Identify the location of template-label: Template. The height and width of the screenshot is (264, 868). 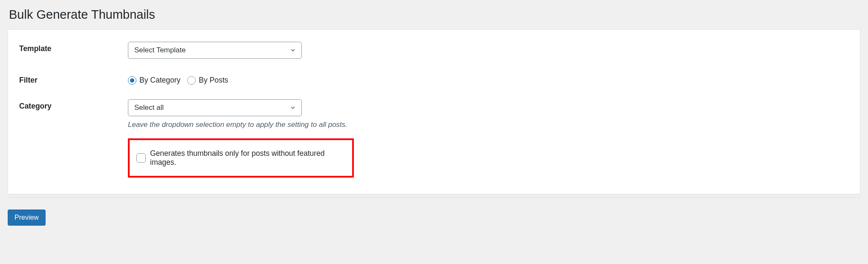
(73, 48).